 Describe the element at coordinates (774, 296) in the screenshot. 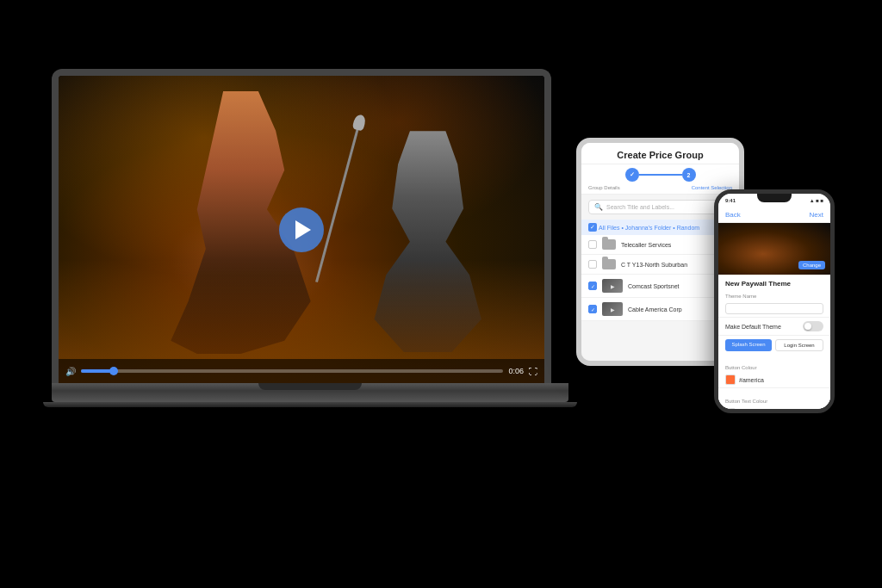

I see `theme-name-label: Theme Name` at that location.